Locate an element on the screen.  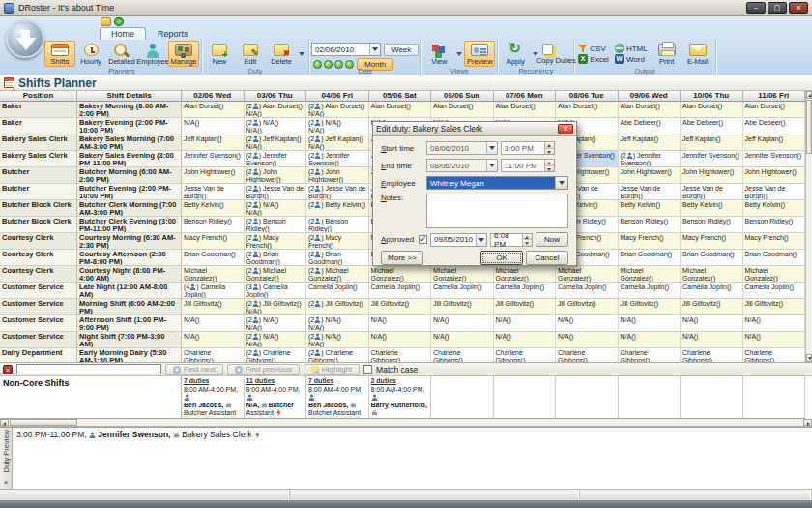
approved-time-spinner: 6:08 PM is located at coordinates (511, 240).